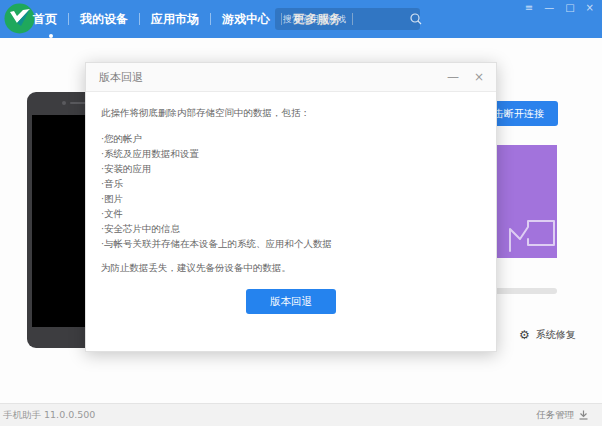 The height and width of the screenshot is (426, 602). What do you see at coordinates (341, 19) in the screenshot?
I see `search-input` at bounding box center [341, 19].